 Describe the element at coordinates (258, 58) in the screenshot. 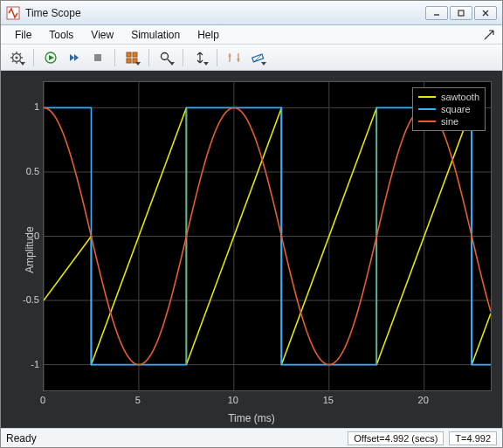

I see `measure-button` at that location.